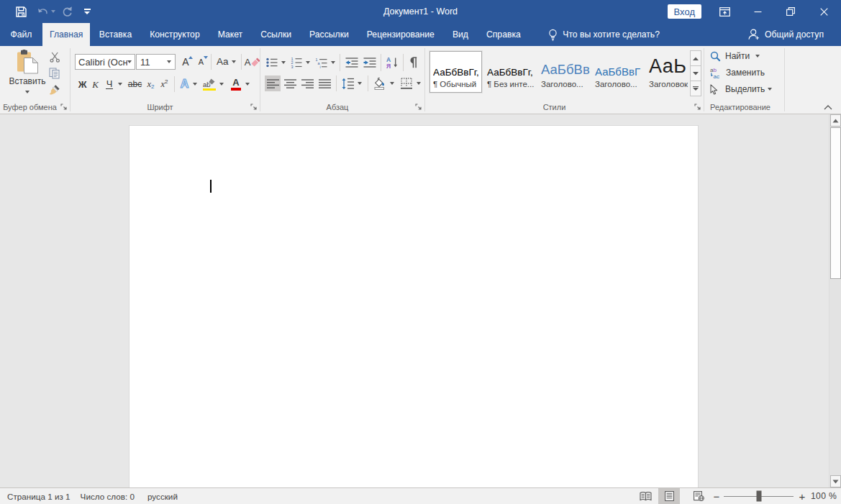 The width and height of the screenshot is (841, 504). Describe the element at coordinates (176, 35) in the screenshot. I see `tab-design: Конструктор` at that location.